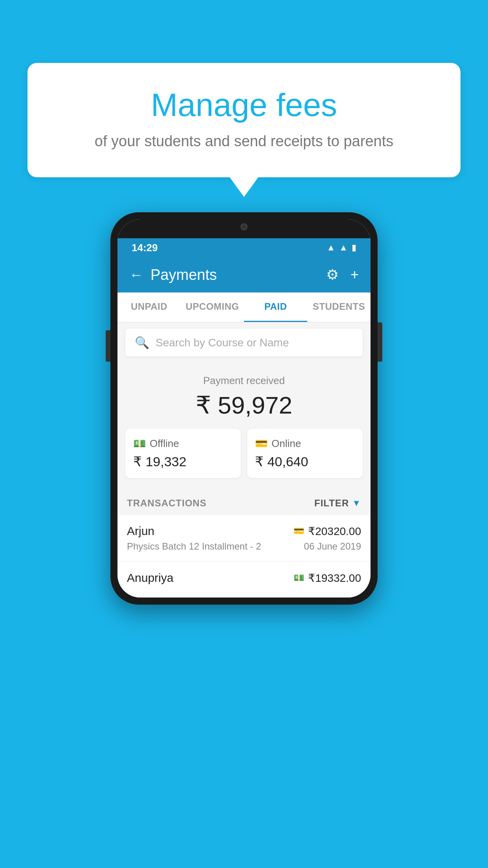  I want to click on online-card-header: 💳 Online, so click(305, 443).